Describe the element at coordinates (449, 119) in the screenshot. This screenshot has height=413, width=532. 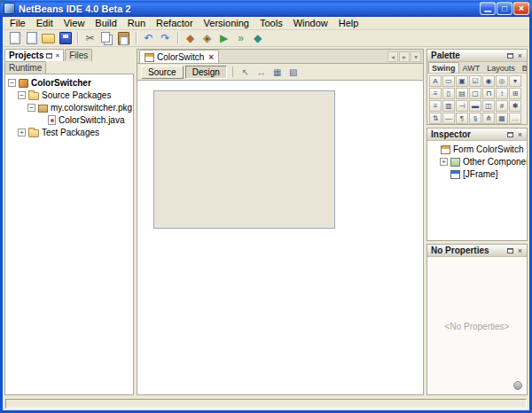
I see `jseparator-icon: —` at that location.